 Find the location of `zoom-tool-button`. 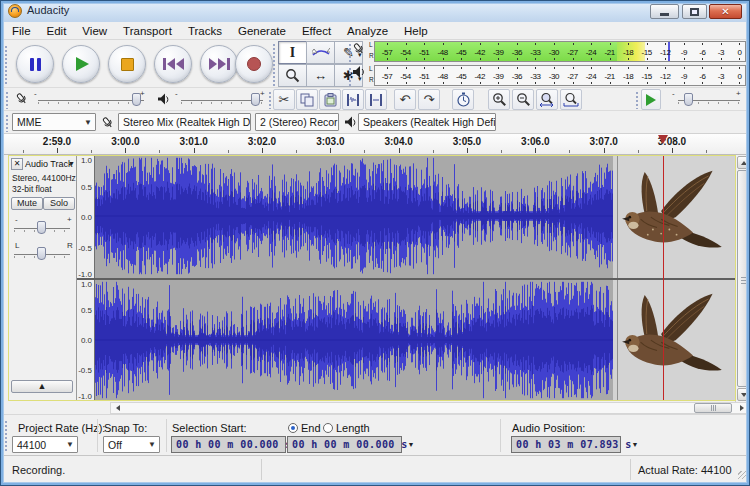

zoom-tool-button is located at coordinates (292, 76).